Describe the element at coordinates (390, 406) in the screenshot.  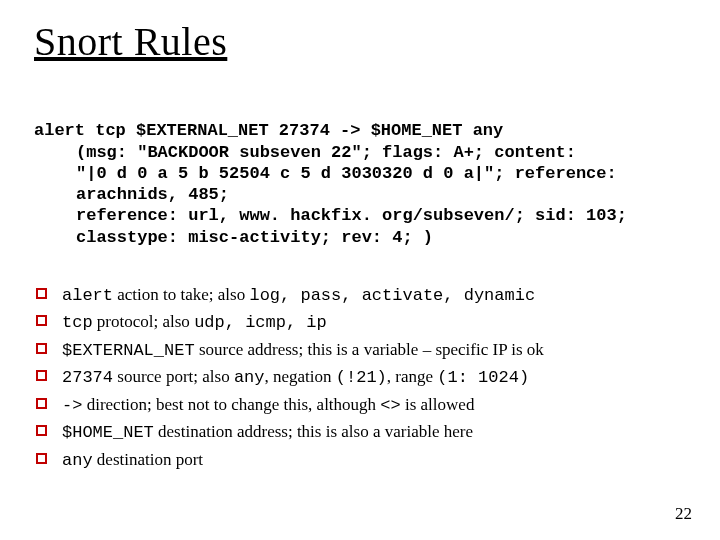
I see `mono-text: <>` at that location.